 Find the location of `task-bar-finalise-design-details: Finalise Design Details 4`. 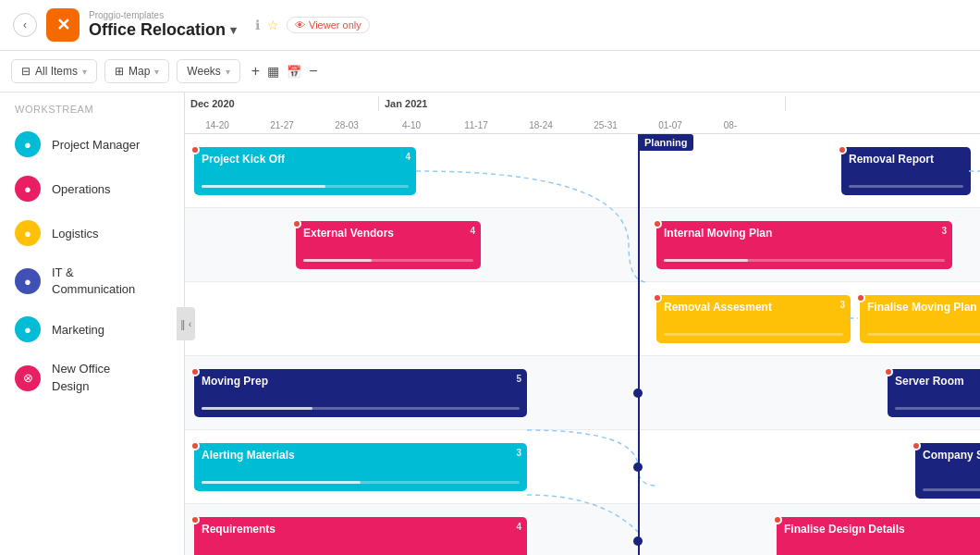

task-bar-finalise-design-details: Finalise Design Details 4 is located at coordinates (878, 536).